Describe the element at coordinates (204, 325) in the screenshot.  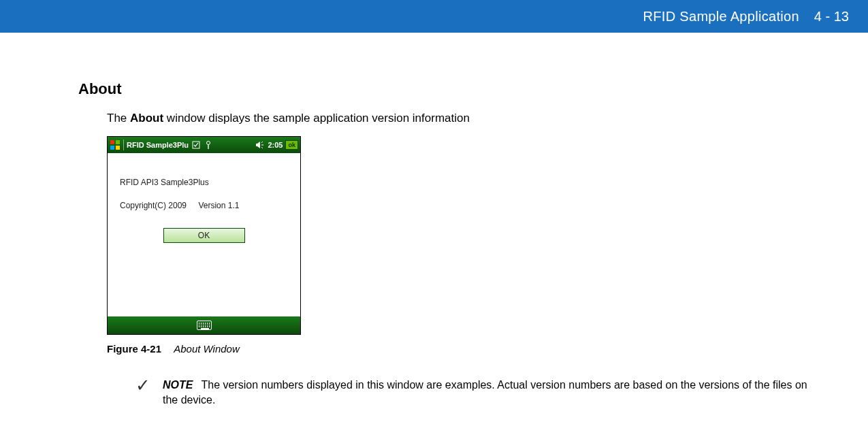
I see `device-bottombar` at that location.